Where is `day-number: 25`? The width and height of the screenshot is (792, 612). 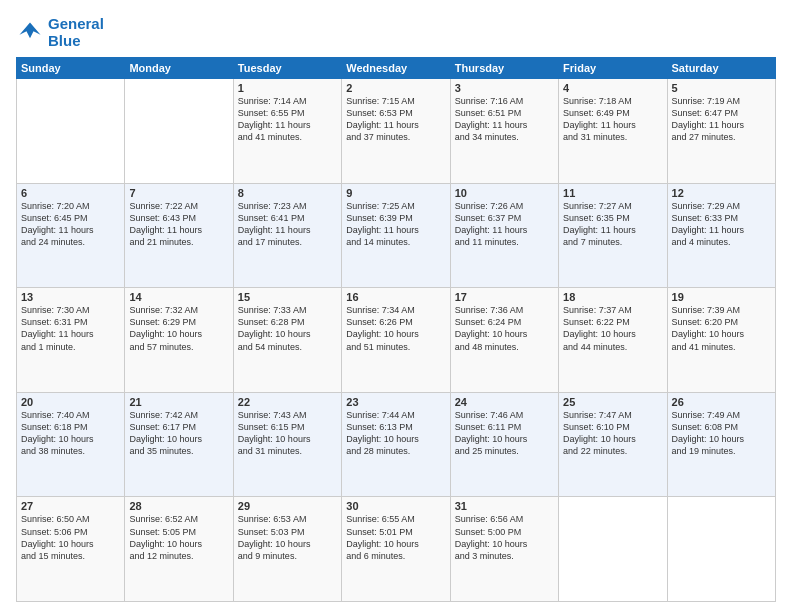
day-number: 25 is located at coordinates (612, 402).